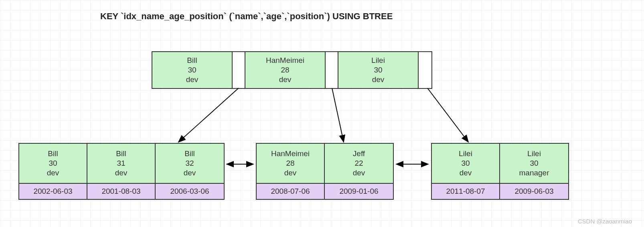 Image resolution: width=644 pixels, height=227 pixels. What do you see at coordinates (500, 171) in the screenshot?
I see `leaf-group-2: Lilei 30 dev 2011-08-07 Lilei 30 manager…` at bounding box center [500, 171].